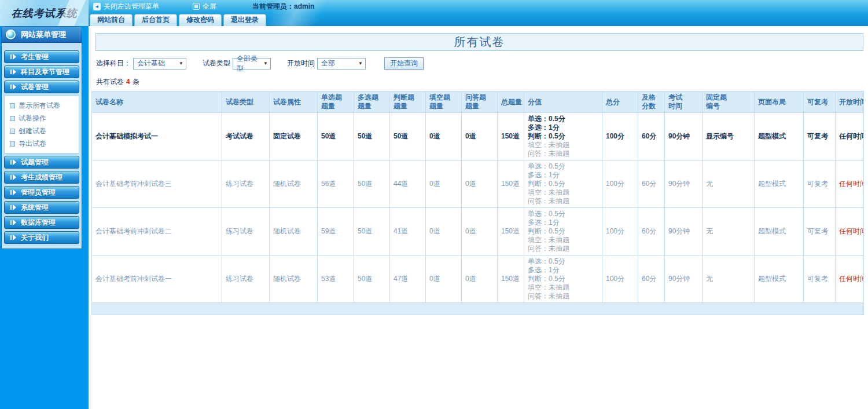 The width and height of the screenshot is (868, 409). What do you see at coordinates (479, 42) in the screenshot?
I see `page-title-bar: 所有试卷` at bounding box center [479, 42].